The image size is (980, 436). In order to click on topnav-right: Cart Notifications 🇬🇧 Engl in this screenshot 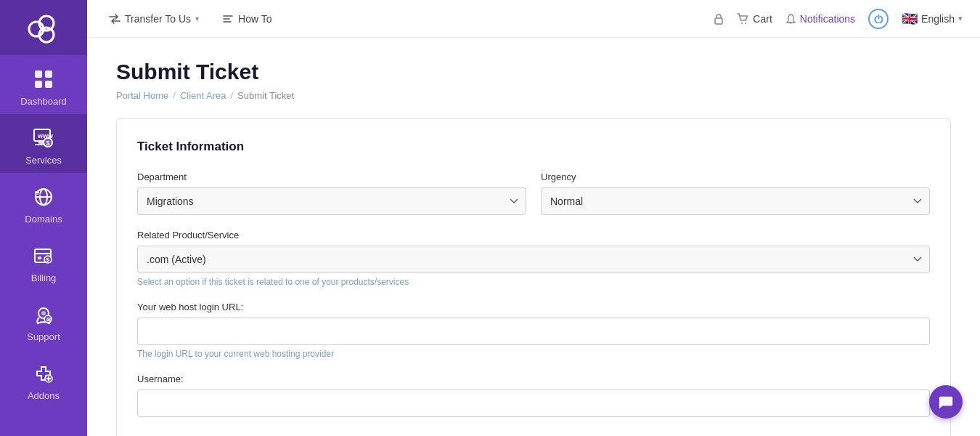, I will do `click(838, 19)`.